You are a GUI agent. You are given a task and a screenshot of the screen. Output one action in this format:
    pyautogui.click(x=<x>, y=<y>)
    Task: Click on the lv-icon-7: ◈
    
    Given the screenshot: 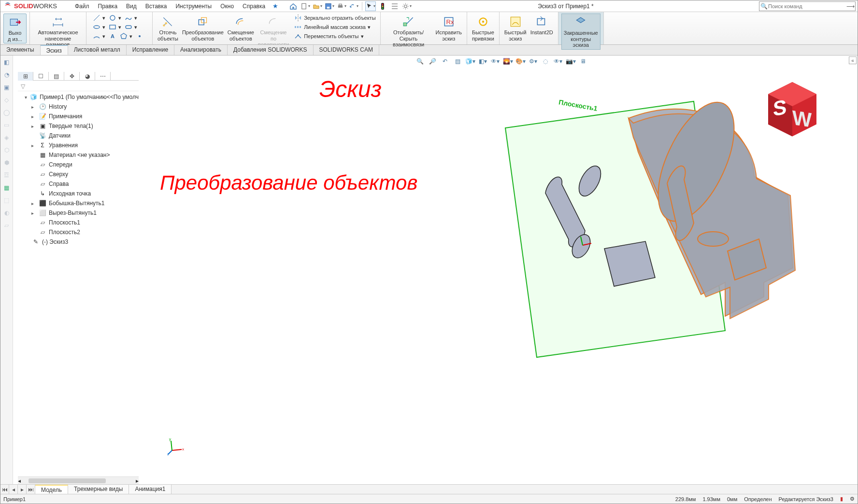 What is the action you would take?
    pyautogui.click(x=7, y=138)
    